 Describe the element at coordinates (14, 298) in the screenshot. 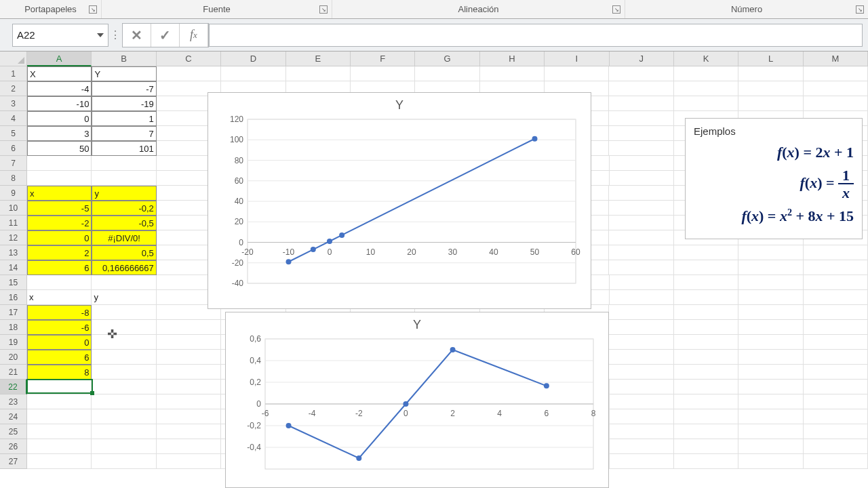

I see `row-header: 16` at that location.